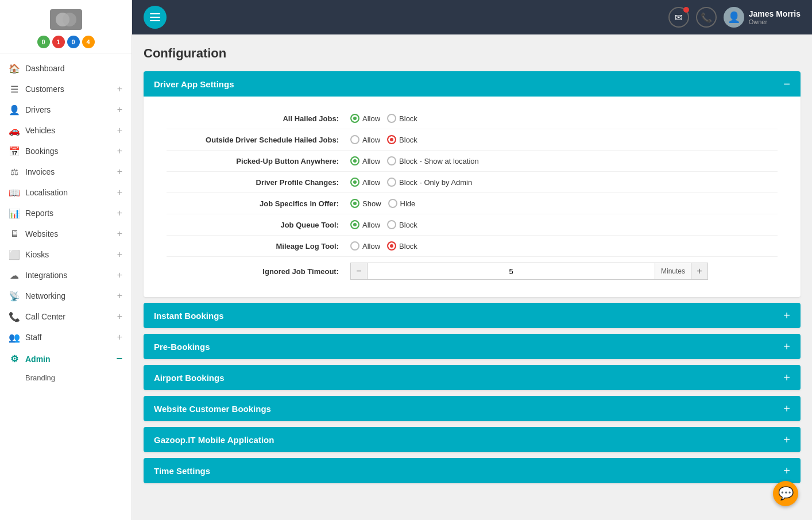 This screenshot has width=812, height=520. I want to click on badge-1: 1, so click(59, 42).